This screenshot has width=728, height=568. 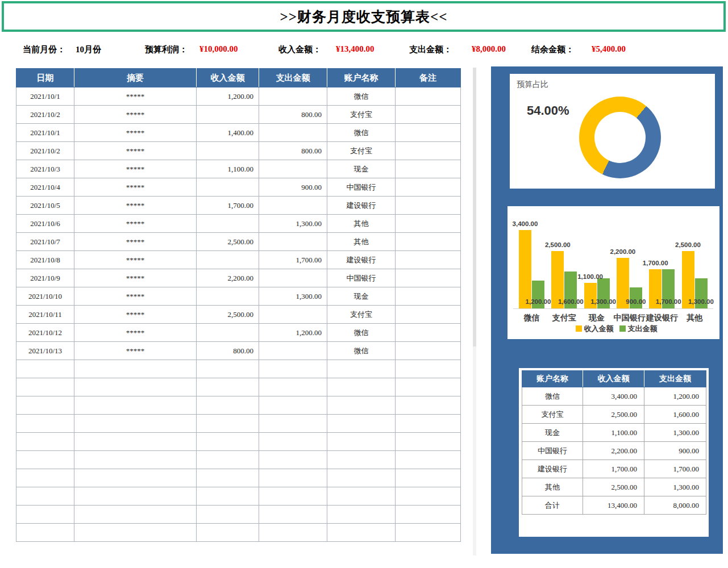 I want to click on account-cell: 1,100.00, so click(x=614, y=433).